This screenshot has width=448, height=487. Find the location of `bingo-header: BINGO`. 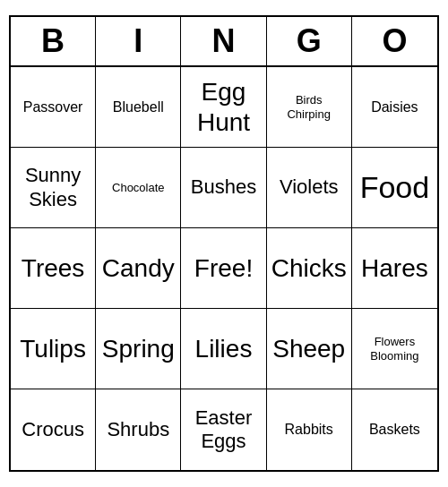

bingo-header: BINGO is located at coordinates (224, 42).